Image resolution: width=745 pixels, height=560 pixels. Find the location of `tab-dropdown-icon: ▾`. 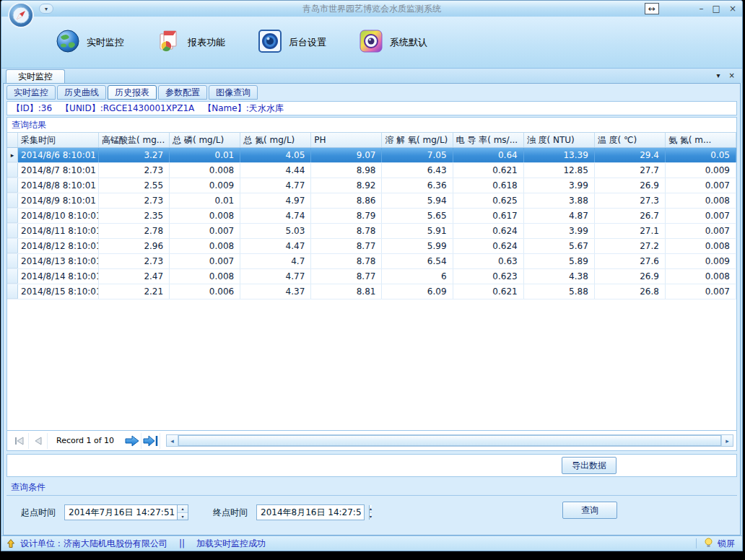

tab-dropdown-icon: ▾ is located at coordinates (719, 75).